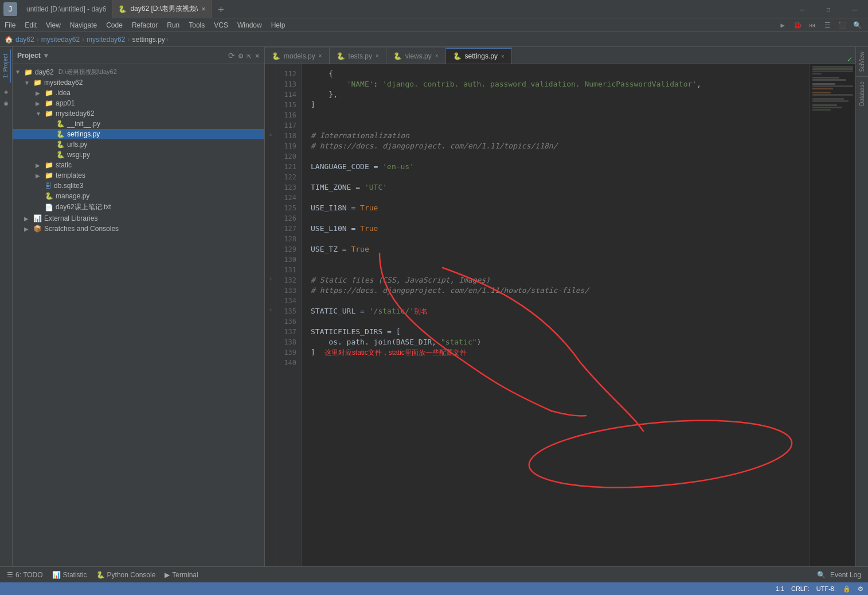 This screenshot has width=868, height=595. Describe the element at coordinates (826, 589) in the screenshot. I see `encoding: UTF-8:` at that location.